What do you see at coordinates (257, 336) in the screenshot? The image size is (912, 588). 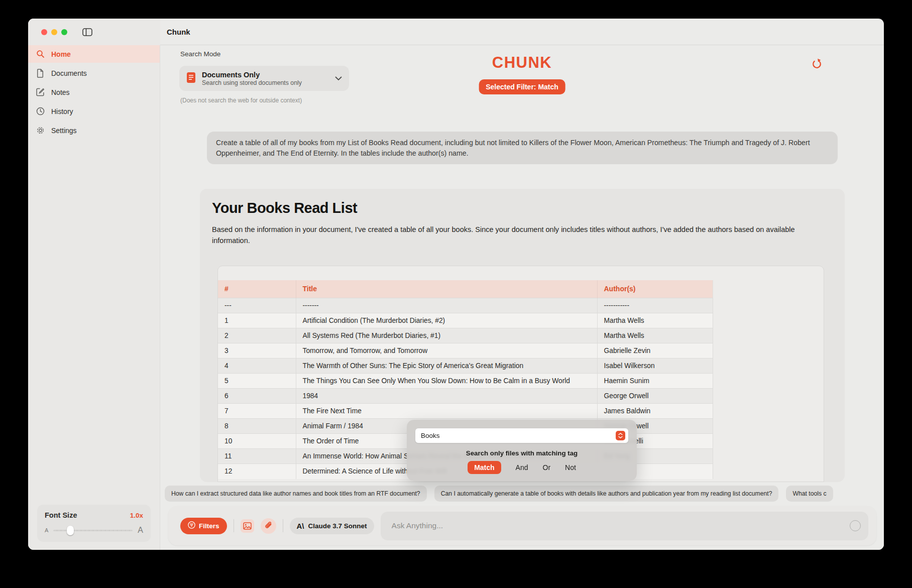 I see `table-cell-num: 2` at bounding box center [257, 336].